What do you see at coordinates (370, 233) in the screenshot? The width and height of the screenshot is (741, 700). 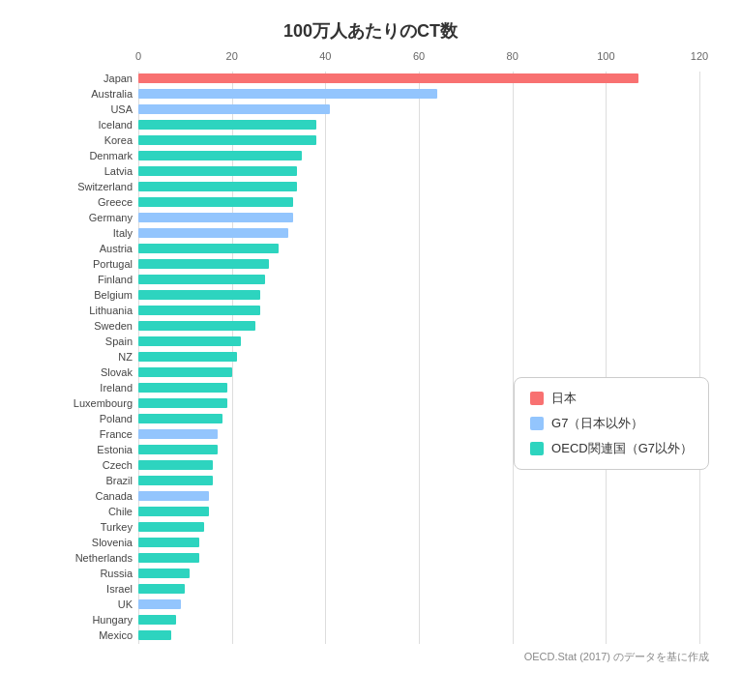 I see `bar-row: Italy` at bounding box center [370, 233].